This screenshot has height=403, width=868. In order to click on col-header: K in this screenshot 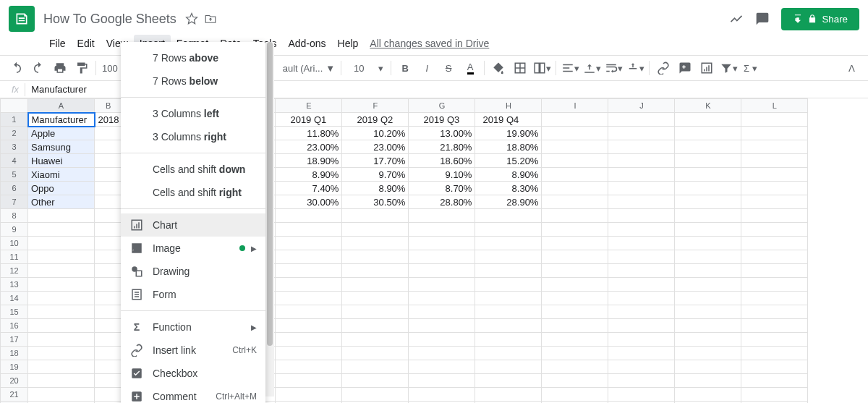, I will do `click(708, 106)`.